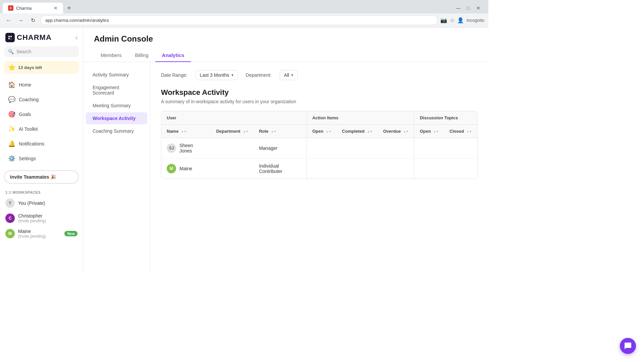  I want to click on date-range-value: Last 3 Months, so click(215, 75).